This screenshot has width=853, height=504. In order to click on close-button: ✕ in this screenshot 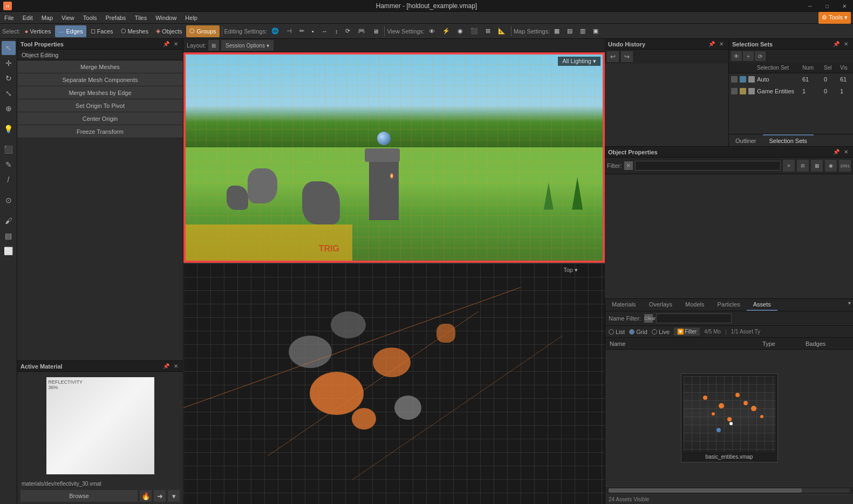, I will do `click(844, 6)`.